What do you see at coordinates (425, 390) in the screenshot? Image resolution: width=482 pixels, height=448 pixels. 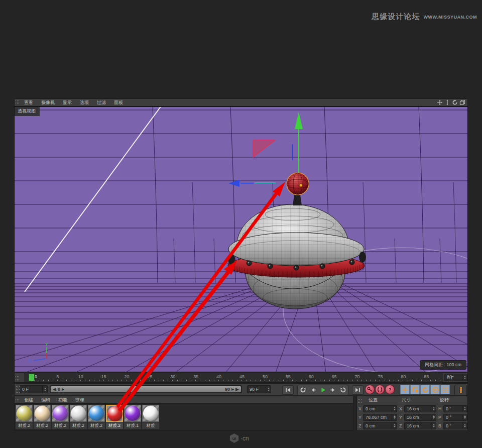 I see `key-rotation-button` at bounding box center [425, 390].